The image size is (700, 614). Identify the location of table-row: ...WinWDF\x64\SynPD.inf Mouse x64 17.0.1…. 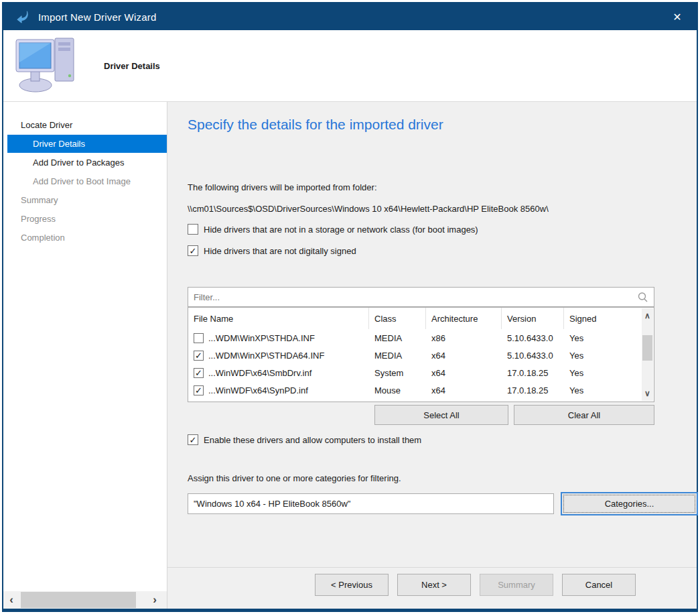
(421, 390).